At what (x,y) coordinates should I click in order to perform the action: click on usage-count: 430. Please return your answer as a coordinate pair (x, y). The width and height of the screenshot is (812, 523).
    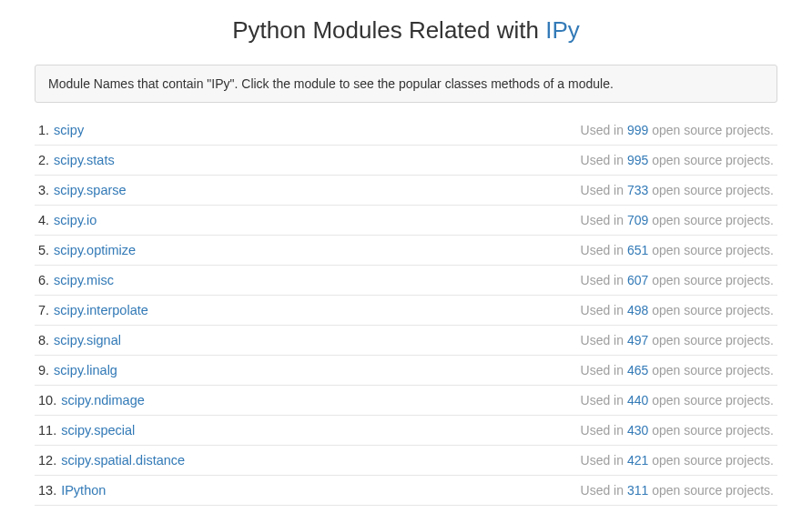
    Looking at the image, I should click on (637, 430).